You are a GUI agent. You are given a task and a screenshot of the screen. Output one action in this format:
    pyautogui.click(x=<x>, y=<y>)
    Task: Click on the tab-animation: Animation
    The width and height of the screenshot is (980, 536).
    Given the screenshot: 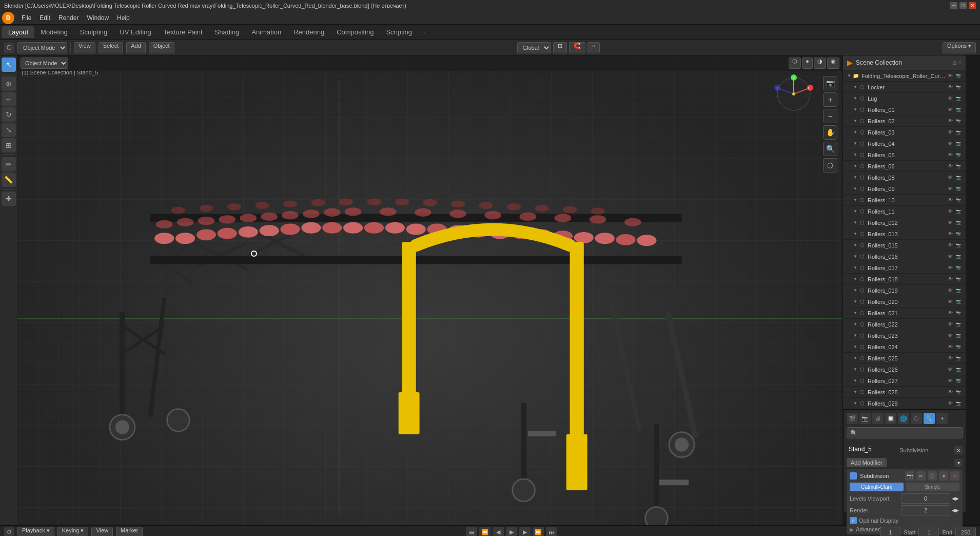 What is the action you would take?
    pyautogui.click(x=266, y=32)
    